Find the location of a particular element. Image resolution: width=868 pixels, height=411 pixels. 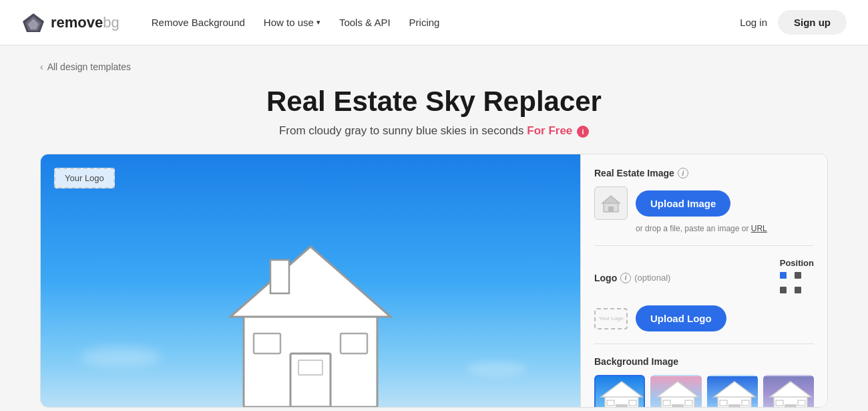

position-top-left is located at coordinates (783, 275).